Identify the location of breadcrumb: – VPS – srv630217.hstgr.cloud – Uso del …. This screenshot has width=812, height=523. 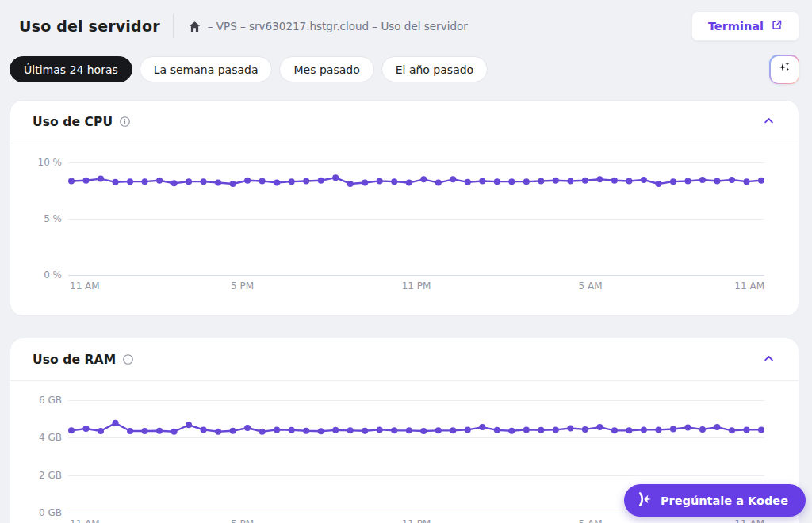
(328, 27).